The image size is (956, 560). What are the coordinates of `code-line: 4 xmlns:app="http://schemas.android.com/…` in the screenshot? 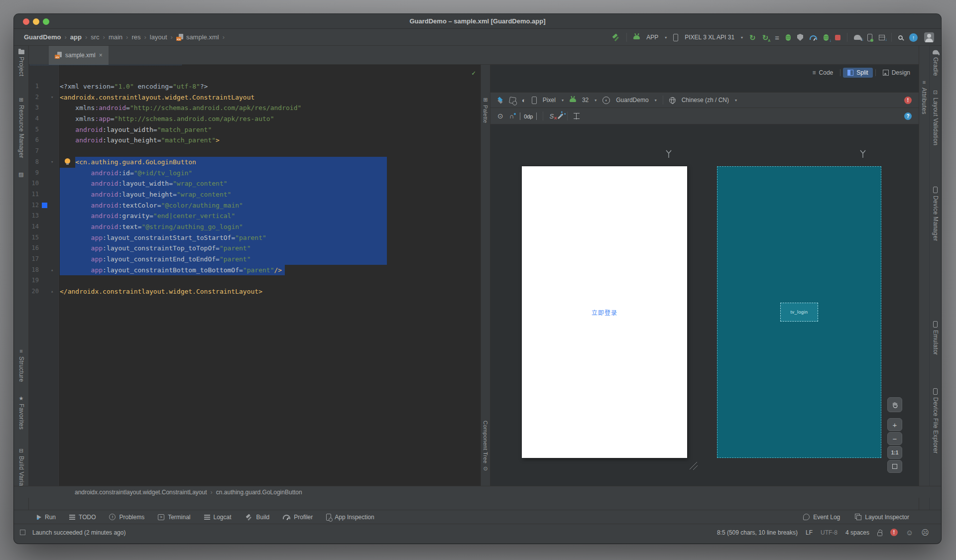 It's located at (255, 119).